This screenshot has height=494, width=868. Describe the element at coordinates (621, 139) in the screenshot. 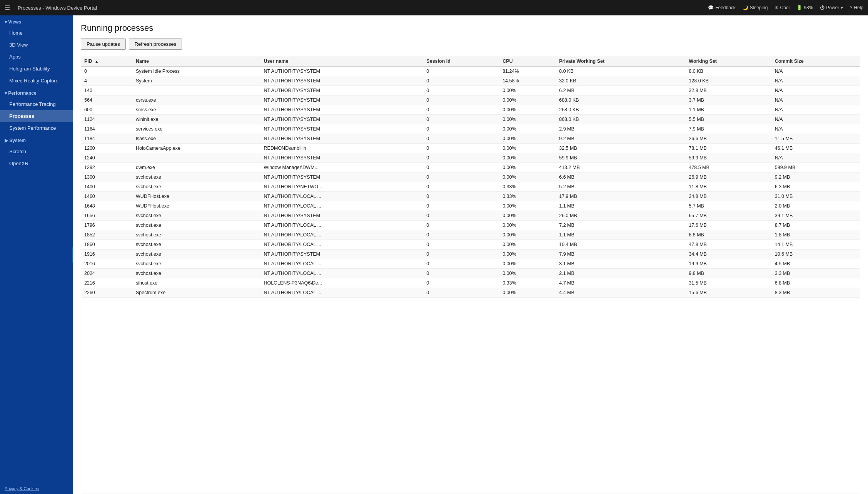

I see `cell-private_working_set: 9.2 MB` at that location.